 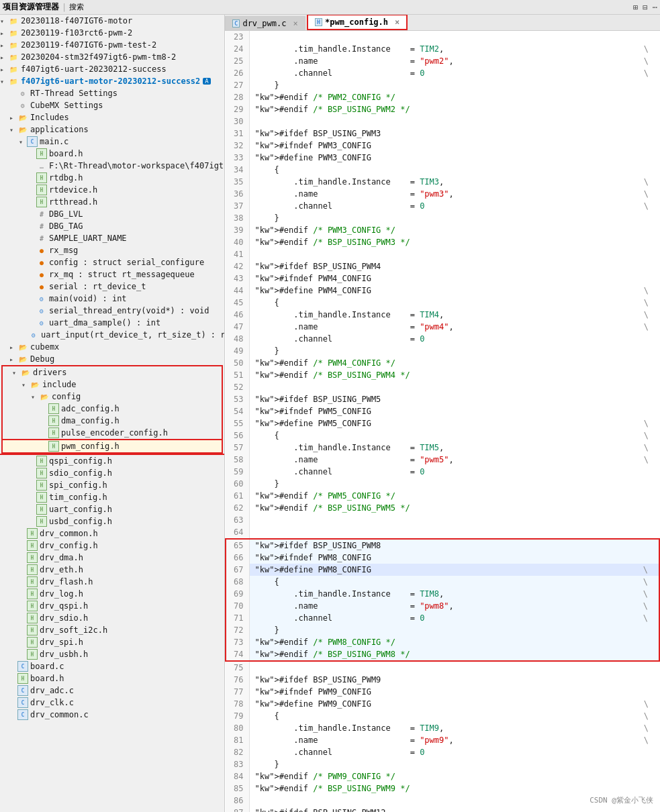 I want to click on tree-item-proj3: ▸📁20230119-f407IGT6-pwm-test-2, so click(x=112, y=45).